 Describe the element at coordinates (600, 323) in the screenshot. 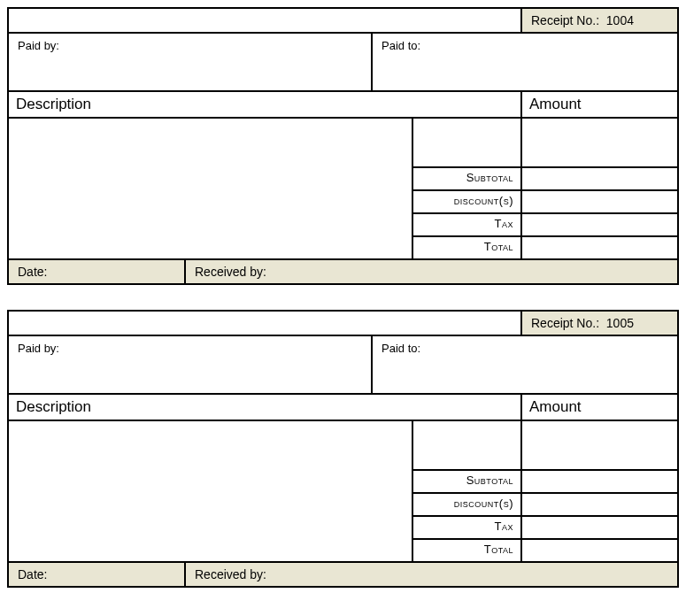

I see `receipt-number-cell: Receipt No.: 1005` at that location.